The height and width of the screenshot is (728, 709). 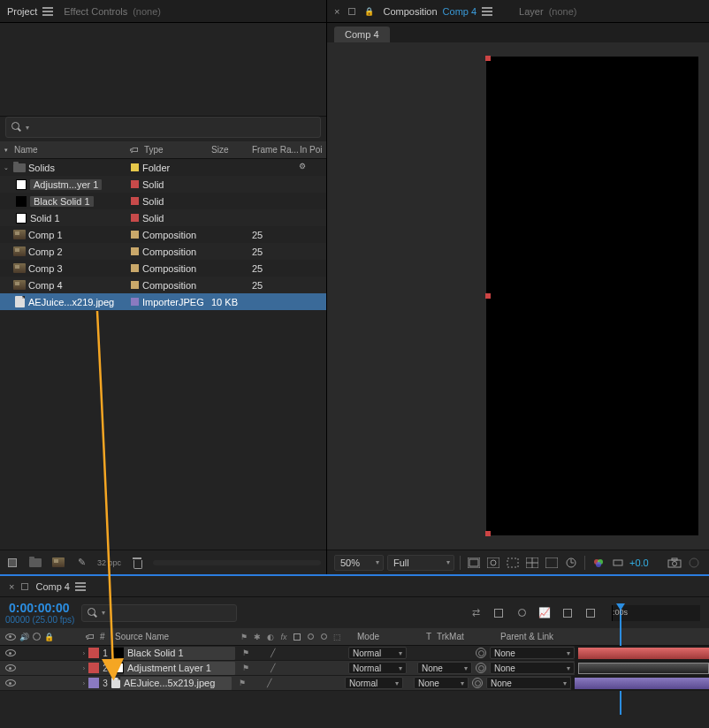 What do you see at coordinates (163, 217) in the screenshot?
I see `project-item: Solid 1Solid` at bounding box center [163, 217].